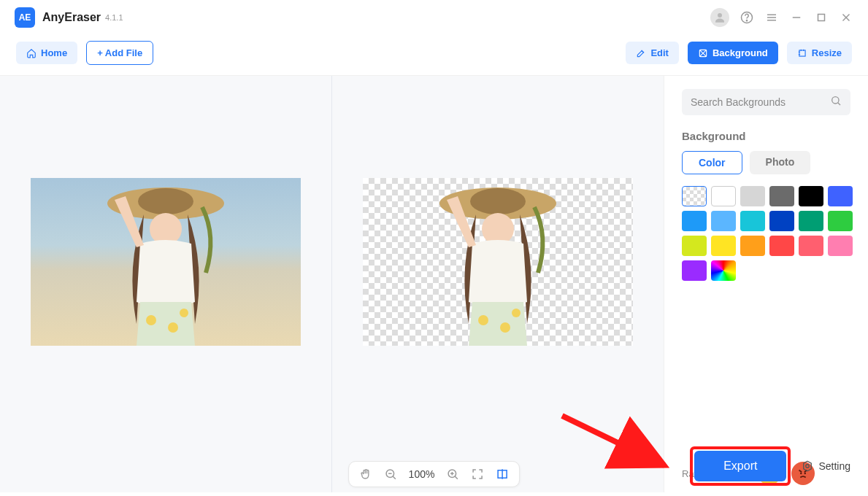 The height and width of the screenshot is (496, 868). I want to click on app-version: 4.1.1, so click(114, 18).